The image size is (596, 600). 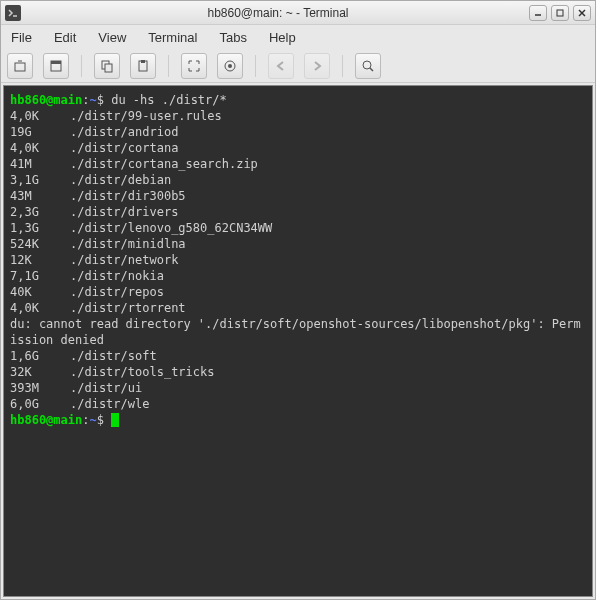 I want to click on menubar: File Edit View Terminal Tabs Help, so click(x=298, y=37).